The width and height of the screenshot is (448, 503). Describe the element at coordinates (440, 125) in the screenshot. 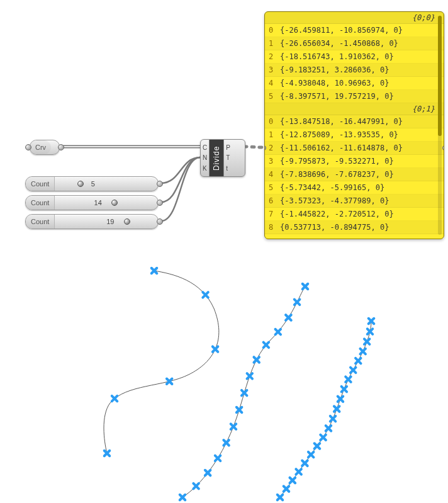

I see `panel-scrollbar` at that location.